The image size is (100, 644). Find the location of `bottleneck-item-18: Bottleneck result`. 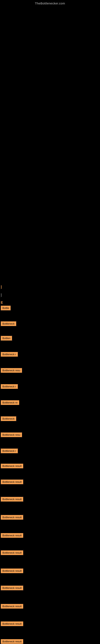

bottleneck-item-18: Bottleneck result is located at coordinates (12, 588).